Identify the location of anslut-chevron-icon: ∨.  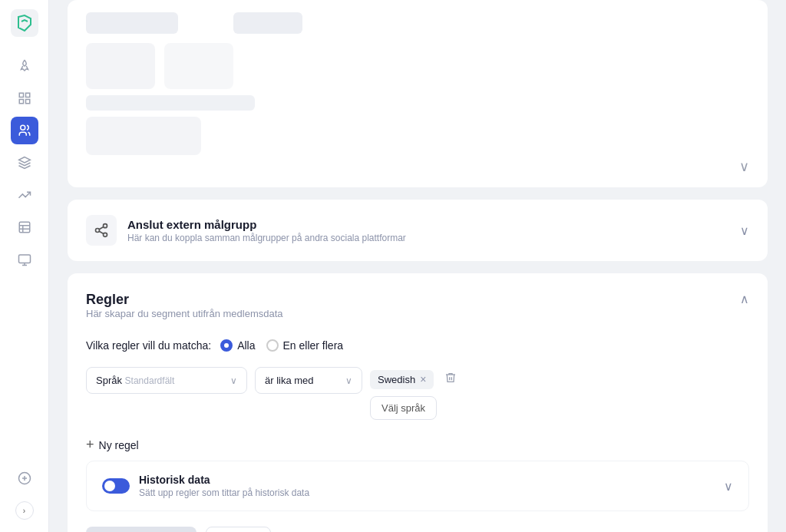
(745, 230).